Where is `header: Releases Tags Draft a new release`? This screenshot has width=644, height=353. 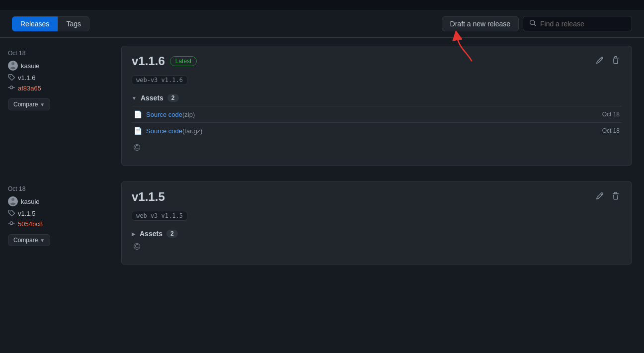
header: Releases Tags Draft a new release is located at coordinates (322, 24).